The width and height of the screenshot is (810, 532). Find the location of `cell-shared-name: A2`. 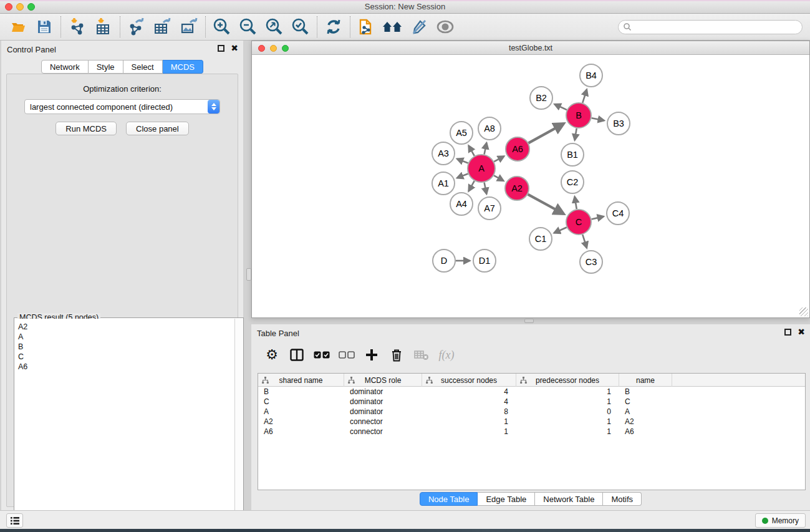

cell-shared-name: A2 is located at coordinates (301, 422).